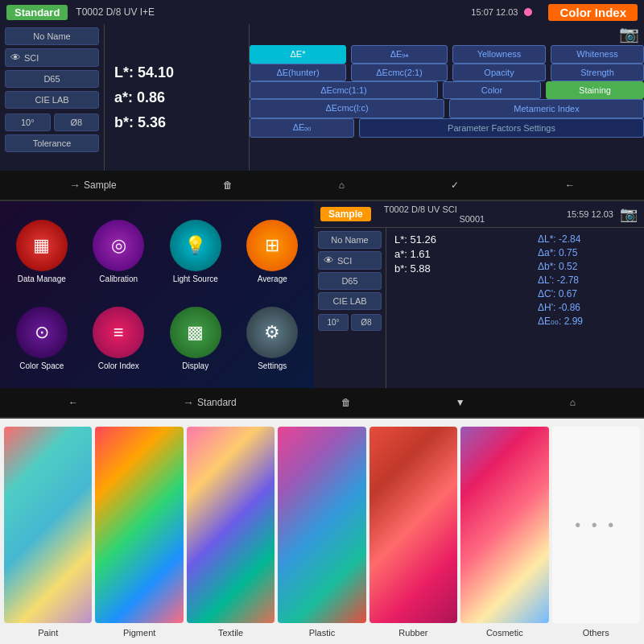  Describe the element at coordinates (196, 338) in the screenshot. I see `icon-display: ▩ Display` at that location.